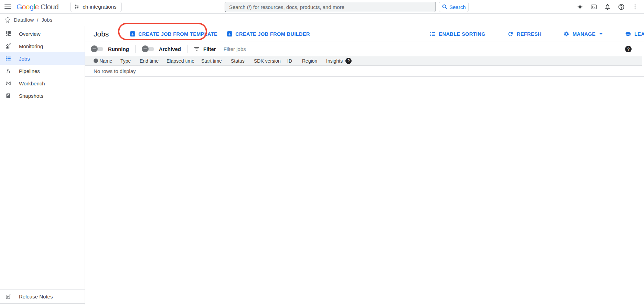 The image size is (644, 305). I want to click on cloud-shell-icon, so click(594, 7).